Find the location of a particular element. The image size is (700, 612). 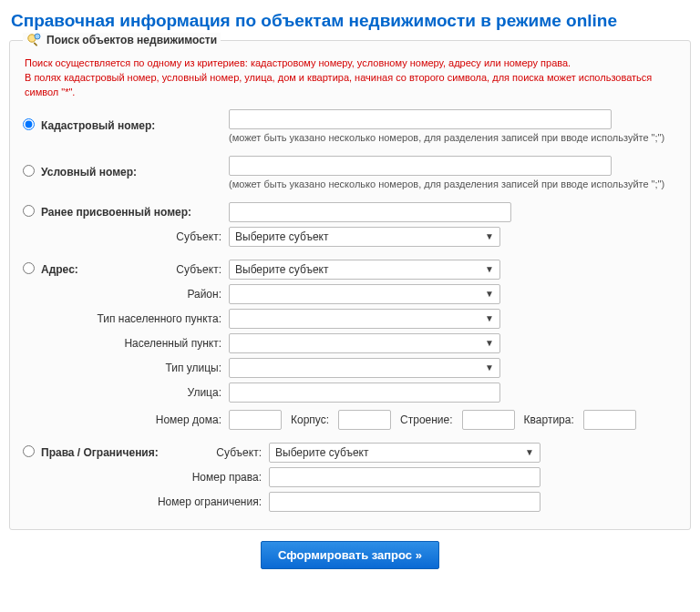

note-cadastral: (может быть указано несколько номеров, д… is located at coordinates (453, 138).